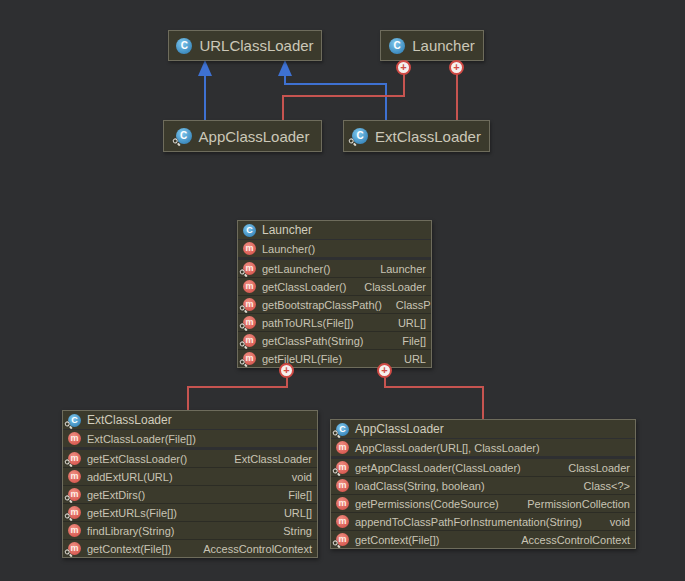 This screenshot has width=685, height=581. I want to click on method-name: findLibrary(String), so click(130, 531).